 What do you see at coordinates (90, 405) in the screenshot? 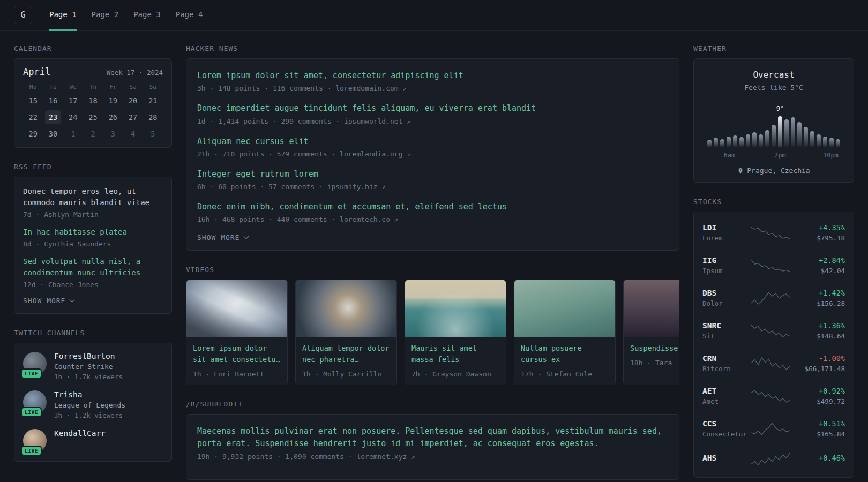
I see `channel-game: League of Legends` at bounding box center [90, 405].